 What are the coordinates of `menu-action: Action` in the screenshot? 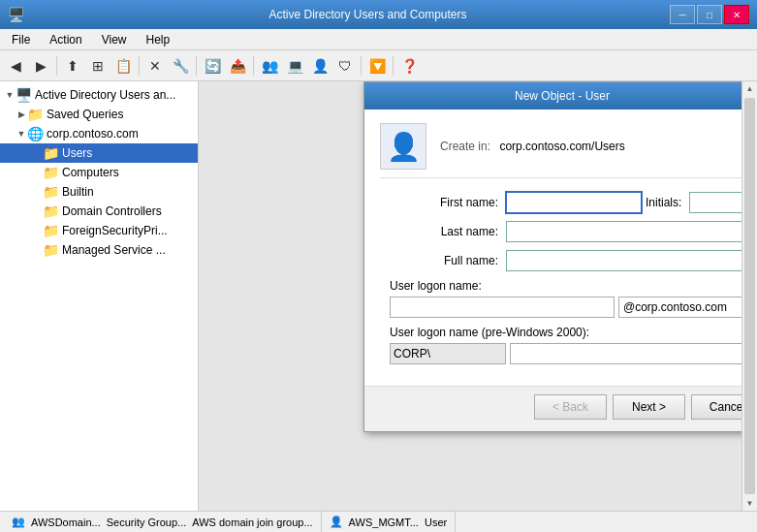 It's located at (66, 40).